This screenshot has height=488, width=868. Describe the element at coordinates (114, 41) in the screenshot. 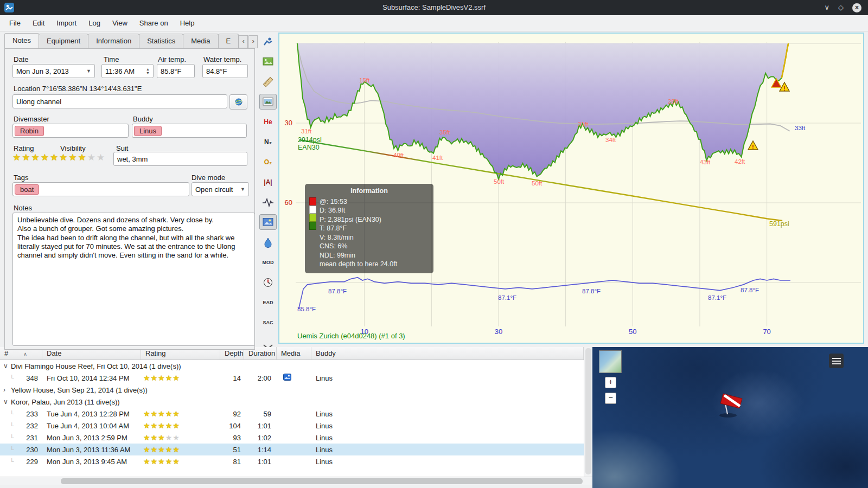

I see `tab-information: Information` at that location.